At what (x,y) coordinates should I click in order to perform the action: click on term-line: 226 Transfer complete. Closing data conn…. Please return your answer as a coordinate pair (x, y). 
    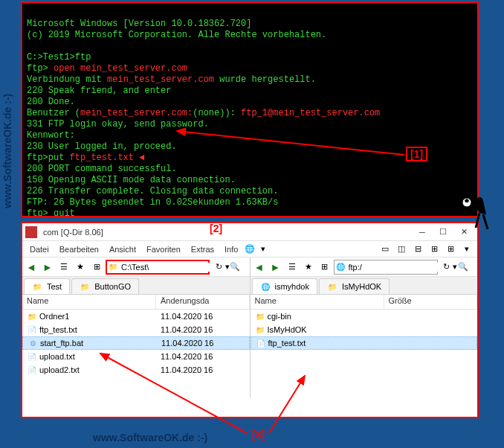
    Looking at the image, I should click on (152, 191).